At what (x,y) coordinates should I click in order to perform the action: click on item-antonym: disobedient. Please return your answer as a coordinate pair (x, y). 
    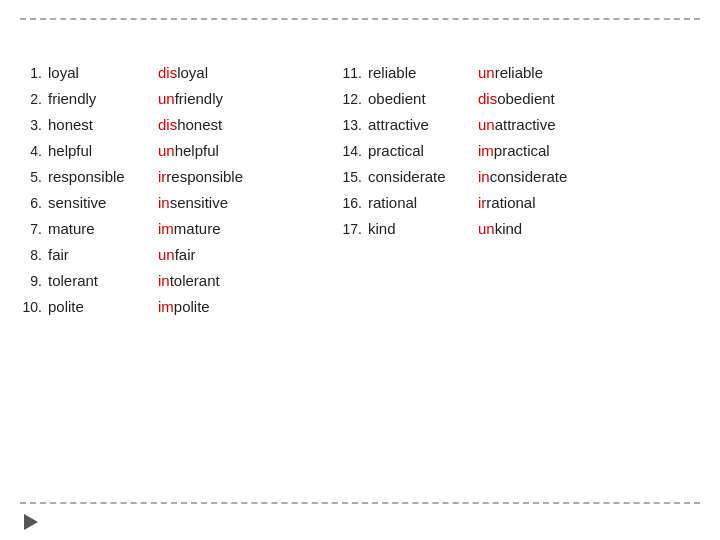
    Looking at the image, I should click on (516, 99).